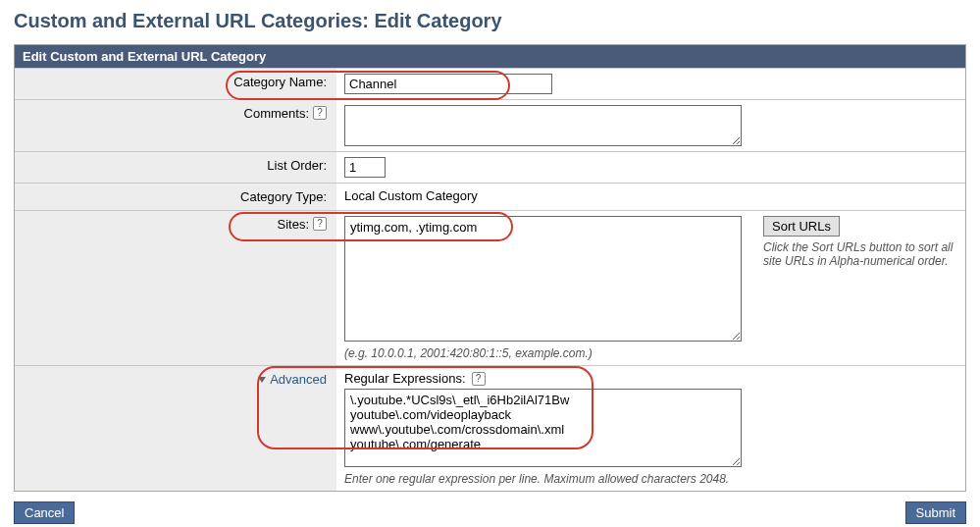 The width and height of the screenshot is (980, 527). What do you see at coordinates (298, 379) in the screenshot?
I see `advanced-toggle-label: Advanced` at bounding box center [298, 379].